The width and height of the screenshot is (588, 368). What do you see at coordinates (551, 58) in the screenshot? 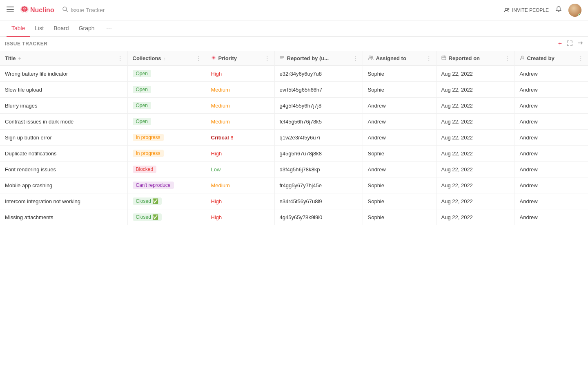
I see `col-header-created-by: Created by ⋮` at bounding box center [551, 58].